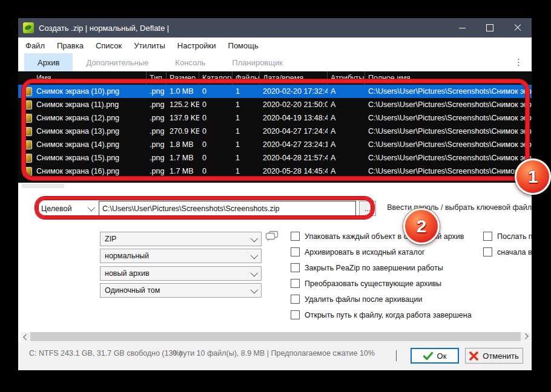 The image size is (551, 392). I want to click on disk-status: C: NTFS 243.1 GB, 31.7 GB свободно (13%), so click(105, 353).